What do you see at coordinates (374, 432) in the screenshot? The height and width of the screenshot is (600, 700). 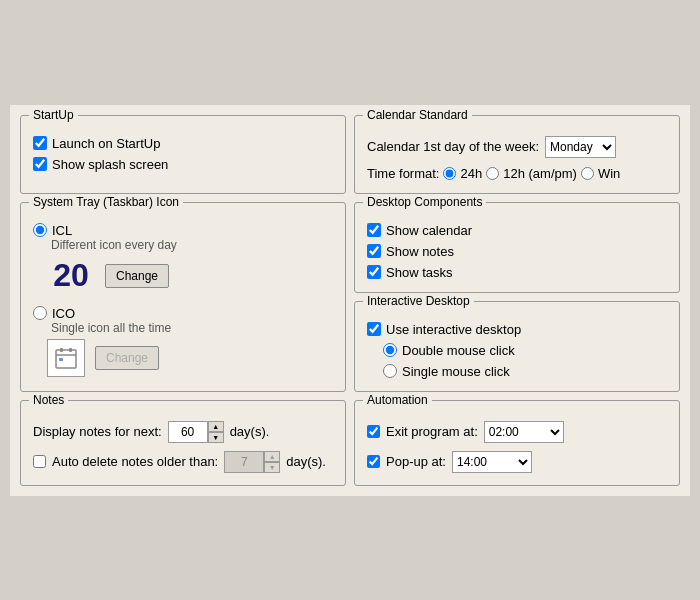 I see `exit-checkbox` at bounding box center [374, 432].